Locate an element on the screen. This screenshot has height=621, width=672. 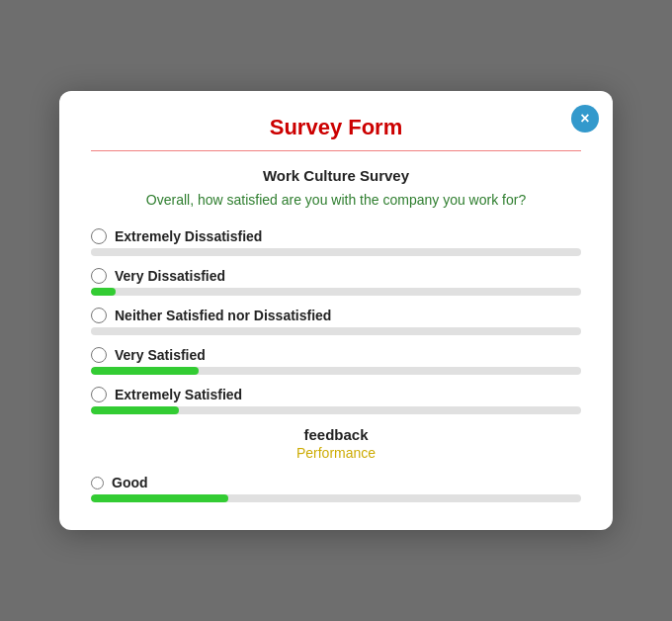
radio-neither is located at coordinates (99, 315).